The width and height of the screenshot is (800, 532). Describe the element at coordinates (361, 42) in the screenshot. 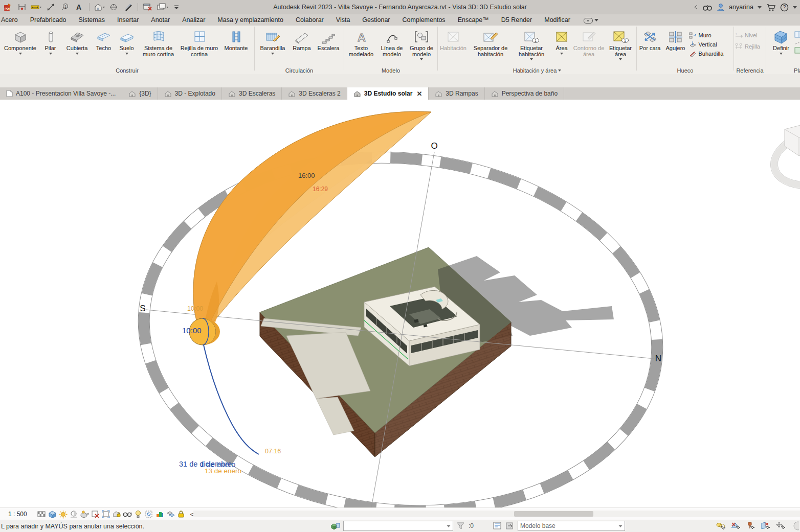

I see `texto-modelado-button: A Texto modelado` at that location.